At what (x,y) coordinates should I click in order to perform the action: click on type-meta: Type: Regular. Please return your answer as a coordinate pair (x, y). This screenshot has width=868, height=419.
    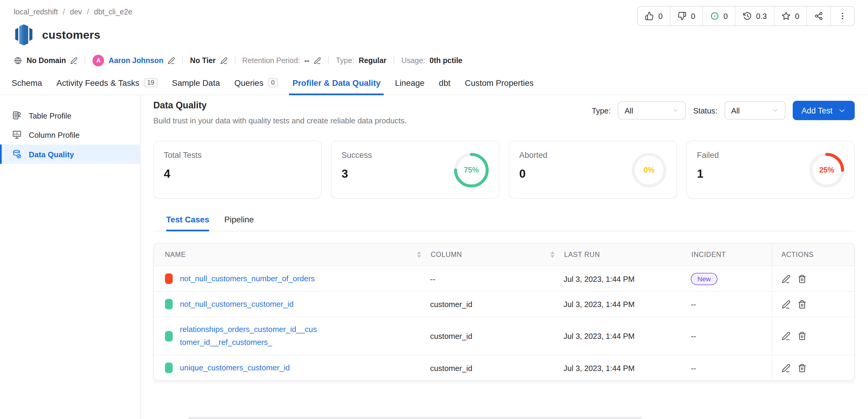
    Looking at the image, I should click on (361, 61).